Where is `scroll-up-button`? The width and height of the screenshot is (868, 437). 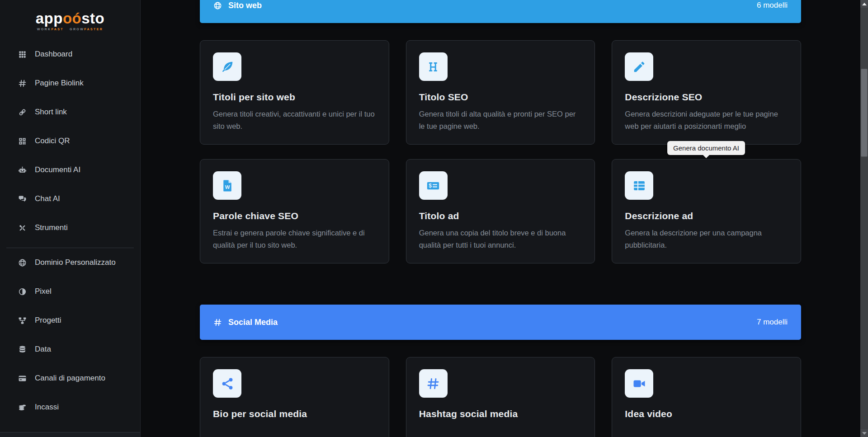 scroll-up-button is located at coordinates (864, 4).